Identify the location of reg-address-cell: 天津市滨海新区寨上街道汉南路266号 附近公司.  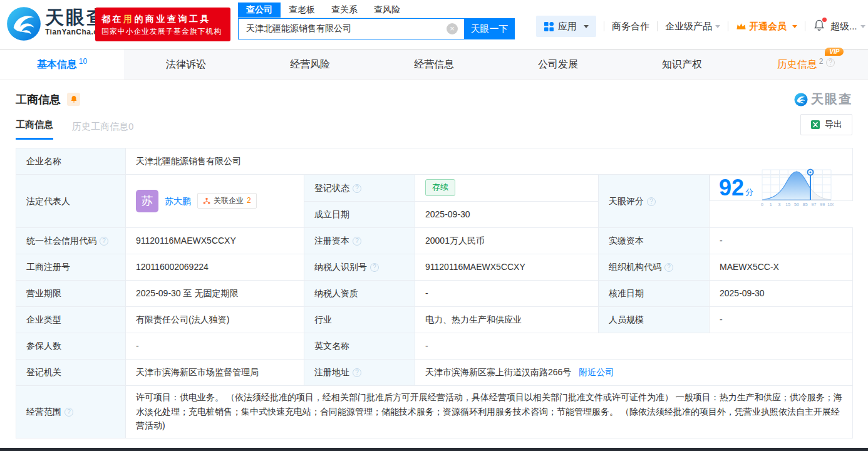
(634, 372).